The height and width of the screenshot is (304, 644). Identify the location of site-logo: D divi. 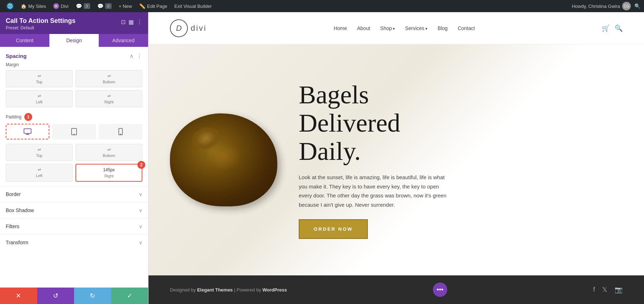
(188, 28).